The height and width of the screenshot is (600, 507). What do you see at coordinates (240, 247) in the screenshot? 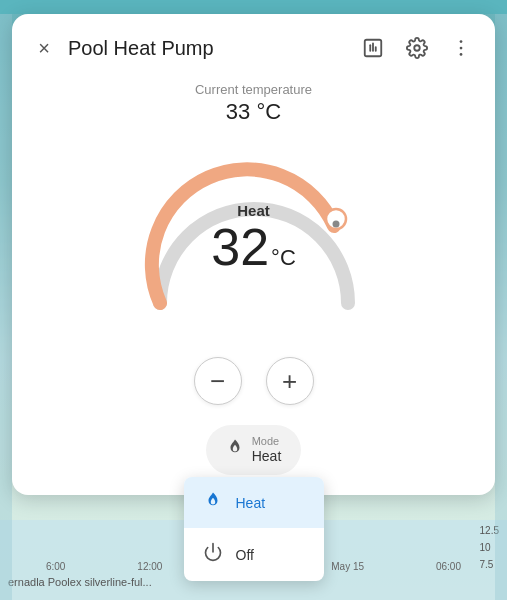
I see `dial-temp-value: 32` at bounding box center [240, 247].